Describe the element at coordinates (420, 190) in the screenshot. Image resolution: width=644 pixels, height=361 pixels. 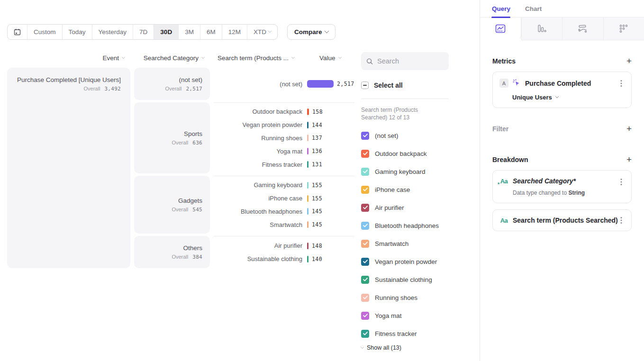
I see `legend-item: iPhone case` at that location.